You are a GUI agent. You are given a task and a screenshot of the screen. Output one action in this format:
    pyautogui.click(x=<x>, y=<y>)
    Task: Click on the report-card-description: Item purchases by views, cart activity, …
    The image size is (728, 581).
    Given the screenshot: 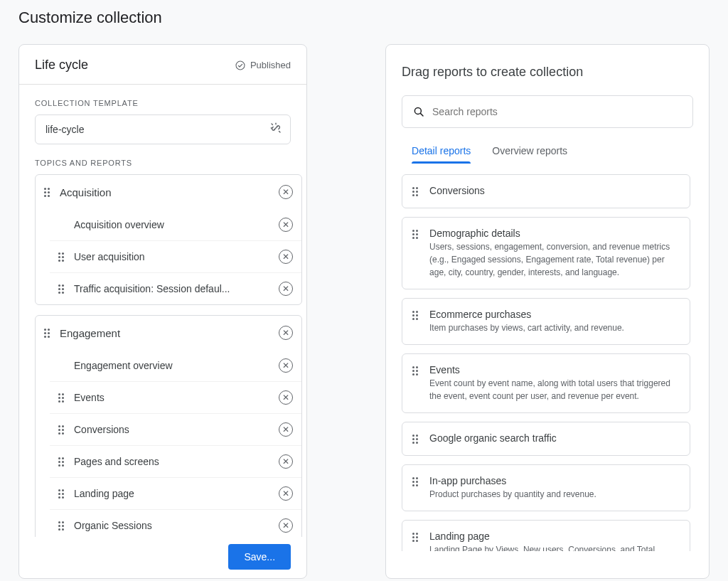 What is the action you would take?
    pyautogui.click(x=555, y=328)
    